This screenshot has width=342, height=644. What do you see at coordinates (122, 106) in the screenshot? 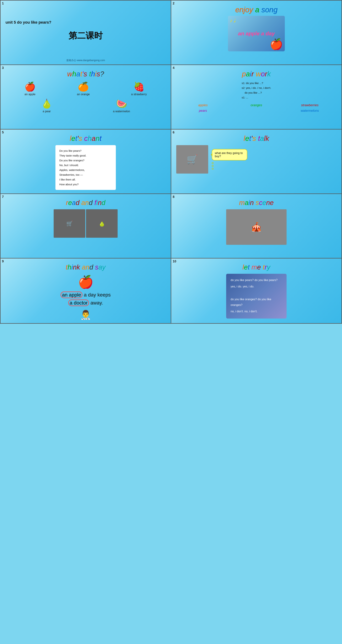
I see `fruit-watermelon: 🍉 a watermelon` at bounding box center [122, 106].